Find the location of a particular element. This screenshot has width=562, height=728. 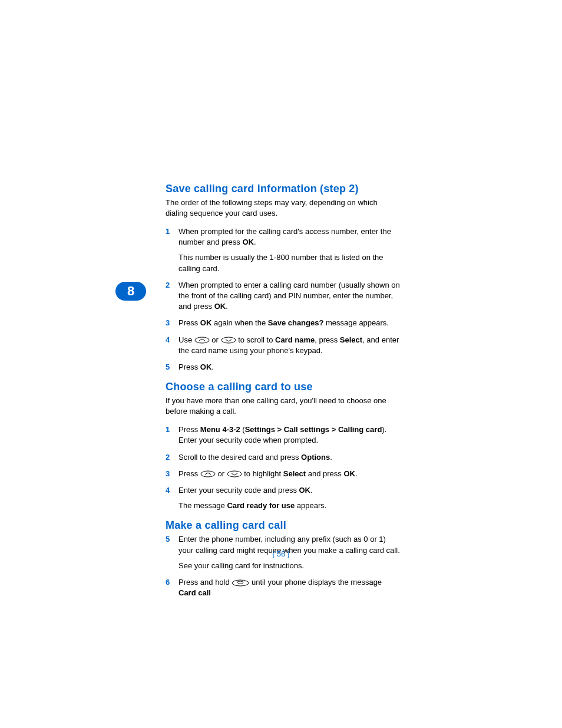

step-body: Scroll to the desired card and press Opt… is located at coordinates (290, 457).